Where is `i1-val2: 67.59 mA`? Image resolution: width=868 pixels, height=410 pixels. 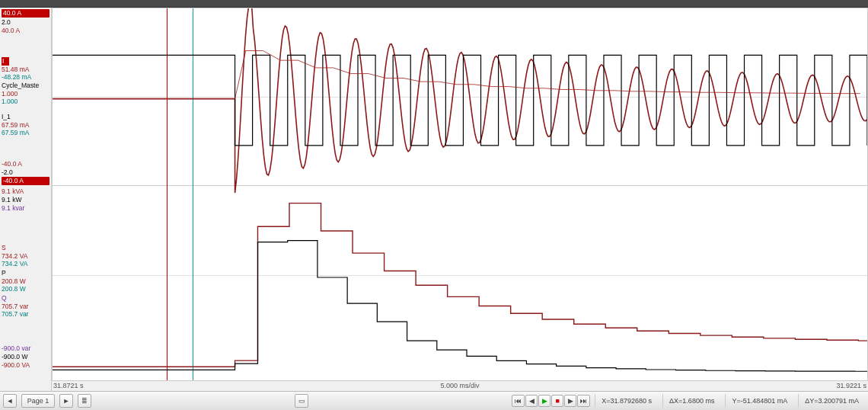 i1-val2: 67.59 mA is located at coordinates (26, 133).